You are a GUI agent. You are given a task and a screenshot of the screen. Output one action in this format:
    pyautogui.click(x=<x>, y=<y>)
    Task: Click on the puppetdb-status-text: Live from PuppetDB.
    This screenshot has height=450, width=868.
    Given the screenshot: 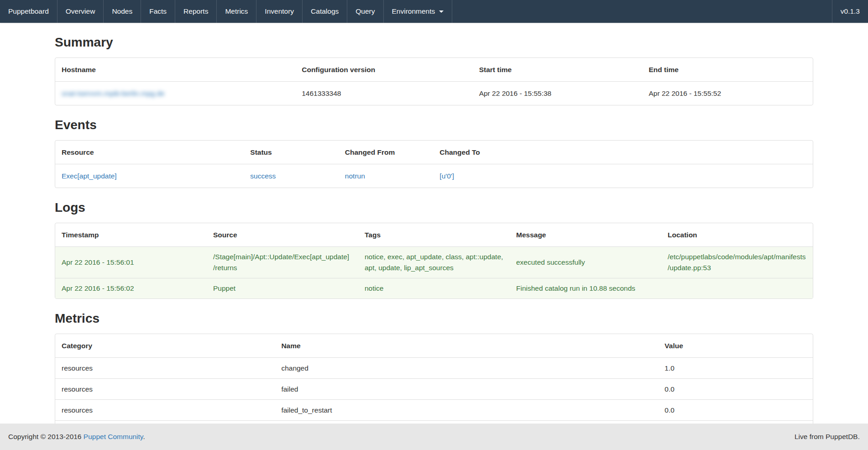 What is the action you would take?
    pyautogui.click(x=827, y=437)
    